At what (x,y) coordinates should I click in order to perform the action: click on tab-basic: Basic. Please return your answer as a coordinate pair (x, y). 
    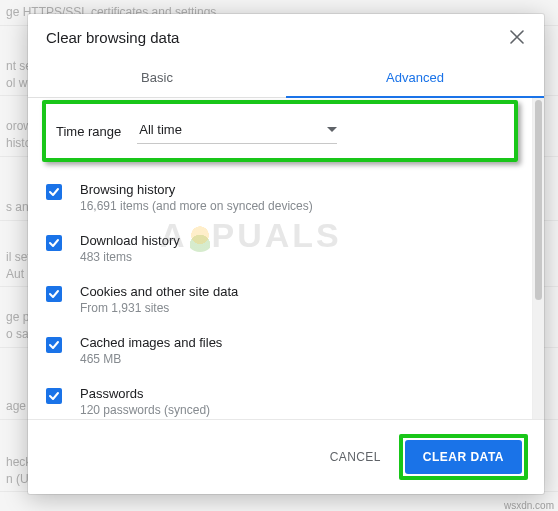
    Looking at the image, I should click on (157, 78).